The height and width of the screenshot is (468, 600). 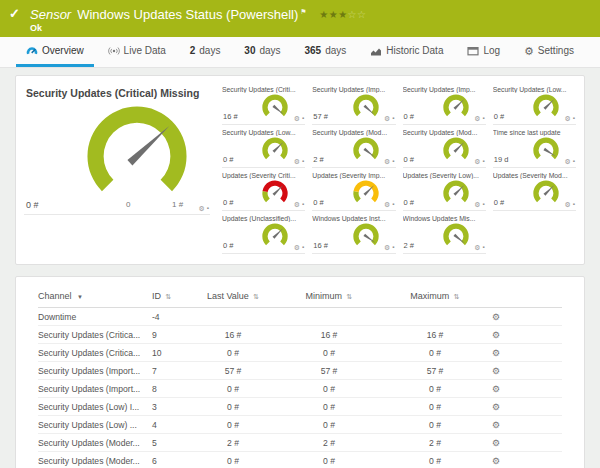 I want to click on channel-maximum: 57 #, so click(x=435, y=371).